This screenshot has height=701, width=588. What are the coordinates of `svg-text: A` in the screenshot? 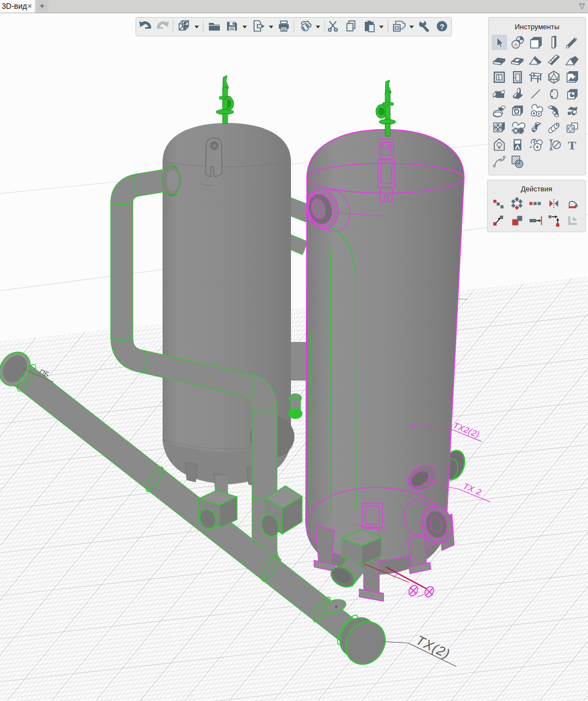 It's located at (516, 45).